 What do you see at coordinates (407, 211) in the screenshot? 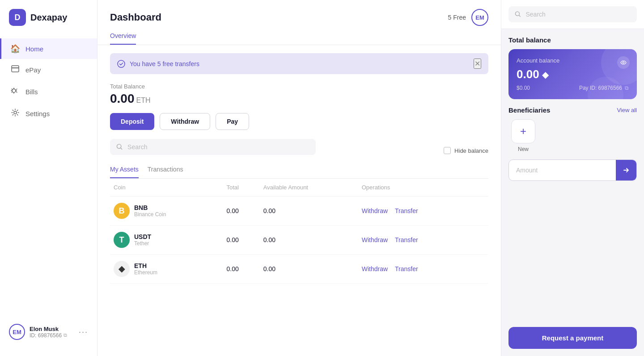
I see `transfer-link-bnb: Transfer` at bounding box center [407, 211].